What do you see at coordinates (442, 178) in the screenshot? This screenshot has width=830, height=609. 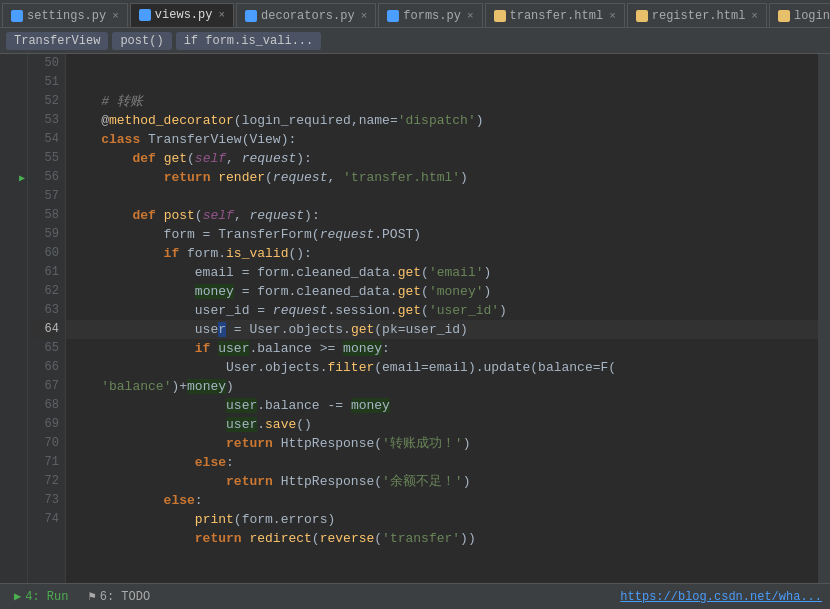 I see `code-line-56: return render(request, 'transfer.html')` at bounding box center [442, 178].